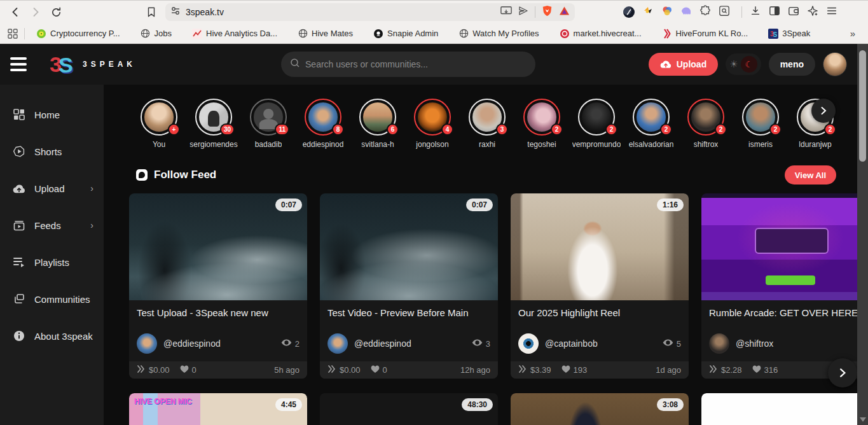  Describe the element at coordinates (52, 115) in the screenshot. I see `sidebar-item: Home` at that location.